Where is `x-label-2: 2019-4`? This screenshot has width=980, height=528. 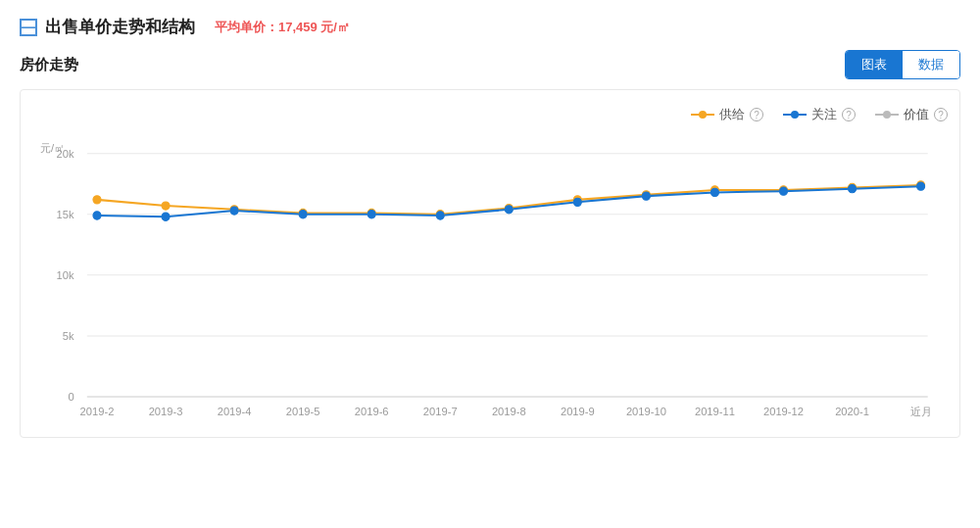
x-label-2: 2019-4 is located at coordinates (235, 410).